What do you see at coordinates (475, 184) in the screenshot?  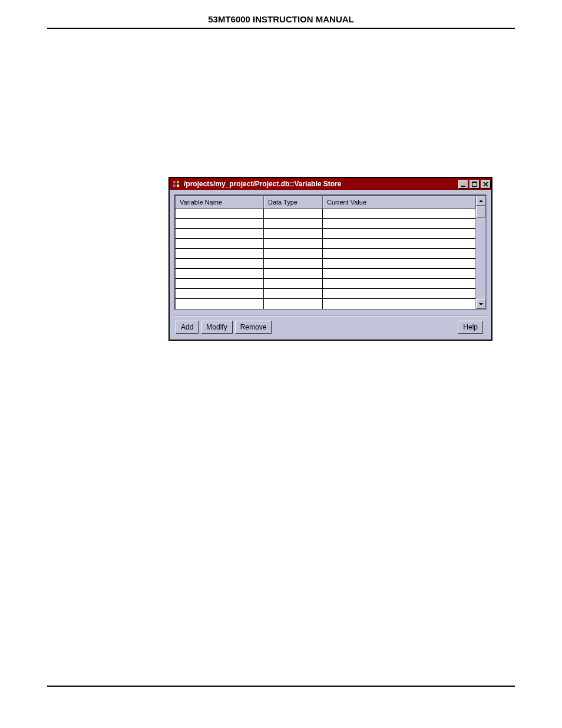 I see `window-controls` at bounding box center [475, 184].